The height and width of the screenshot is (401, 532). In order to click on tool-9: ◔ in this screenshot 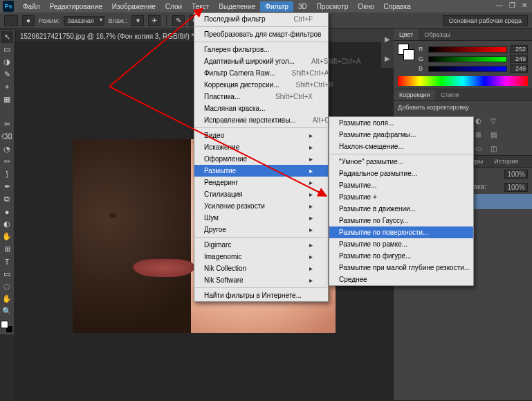, I will do `click(7, 150)`.